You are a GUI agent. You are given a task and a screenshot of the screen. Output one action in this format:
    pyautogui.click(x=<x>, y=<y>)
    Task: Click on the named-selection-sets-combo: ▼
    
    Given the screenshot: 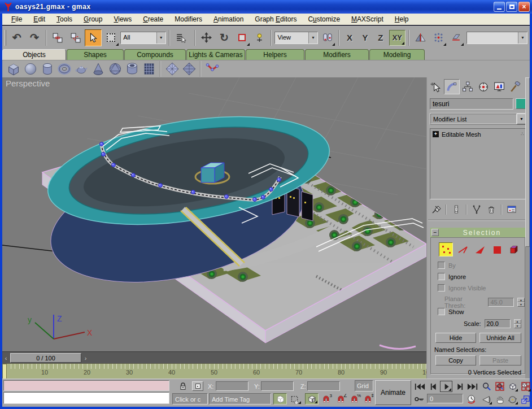 What is the action you would take?
    pyautogui.click(x=497, y=38)
    